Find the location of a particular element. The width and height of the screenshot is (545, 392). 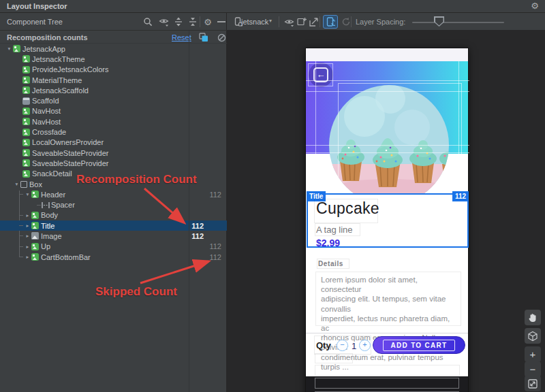

zoom-out-button: − is located at coordinates (533, 369).